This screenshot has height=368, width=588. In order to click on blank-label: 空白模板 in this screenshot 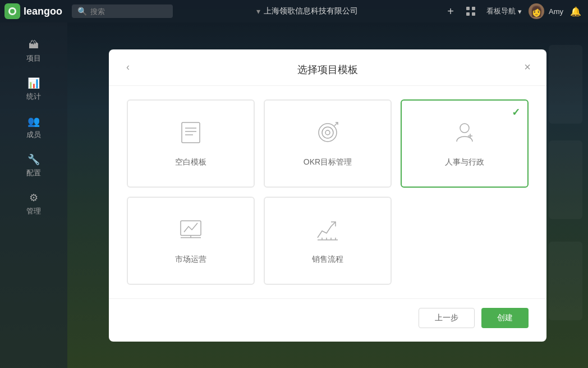, I will do `click(191, 162)`.